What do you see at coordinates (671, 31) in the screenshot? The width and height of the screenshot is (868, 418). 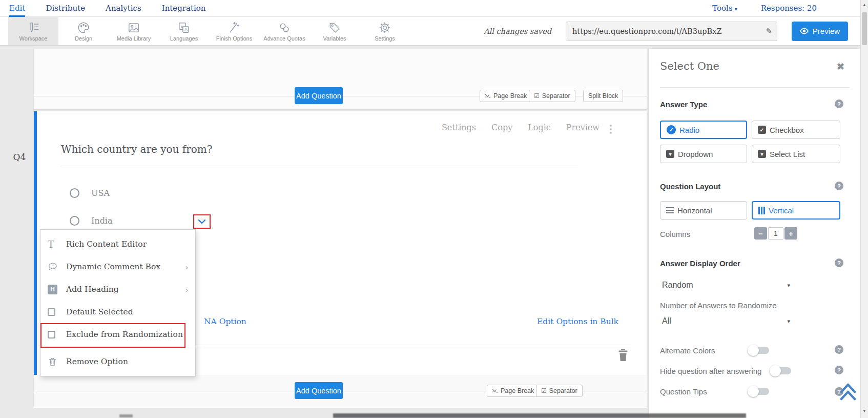 I see `survey-url-input: https://eu.questionpro.com/t/AB3upBxZ ✎` at bounding box center [671, 31].